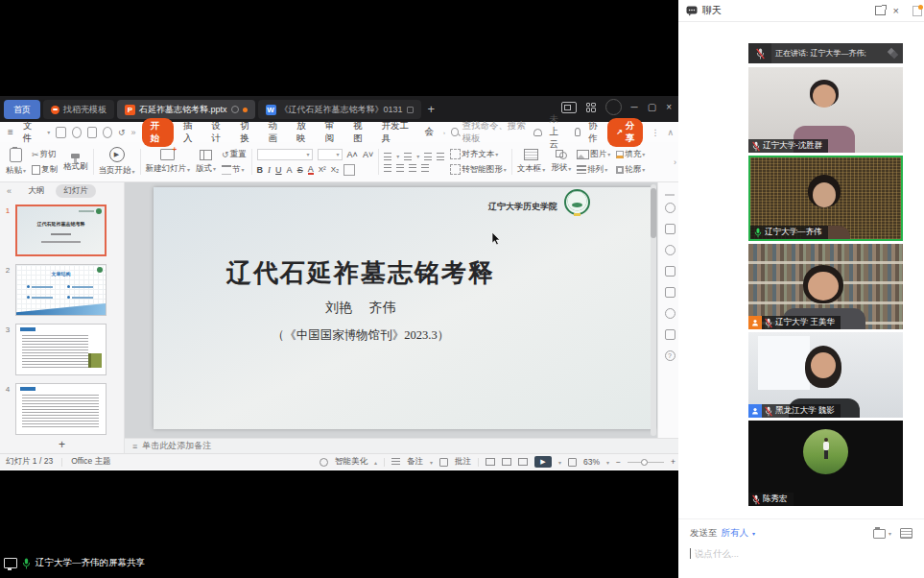 This screenshot has width=924, height=578. I want to click on web-resource-icon, so click(670, 313).